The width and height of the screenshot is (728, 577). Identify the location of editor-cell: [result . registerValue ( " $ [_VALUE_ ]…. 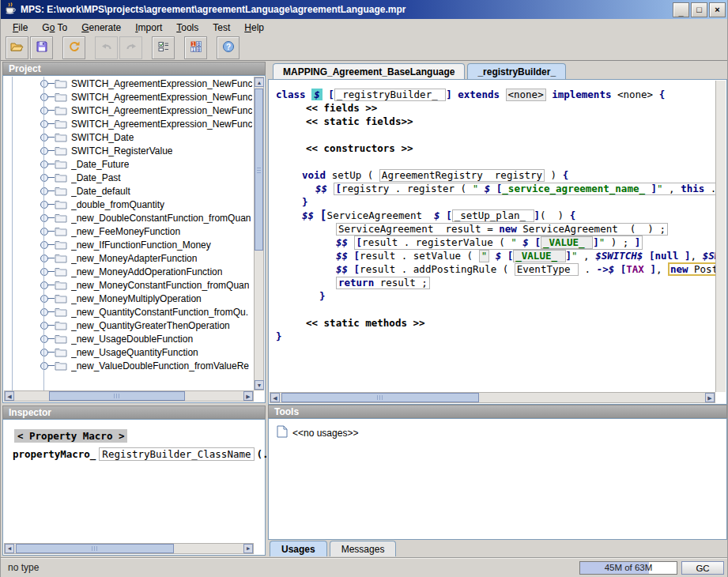
(499, 243).